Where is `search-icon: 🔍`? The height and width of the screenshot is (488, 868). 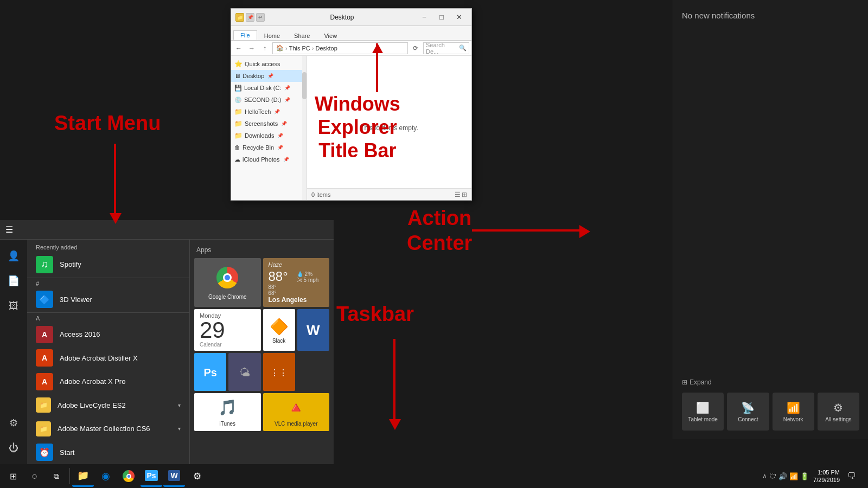 search-icon: 🔍 is located at coordinates (463, 48).